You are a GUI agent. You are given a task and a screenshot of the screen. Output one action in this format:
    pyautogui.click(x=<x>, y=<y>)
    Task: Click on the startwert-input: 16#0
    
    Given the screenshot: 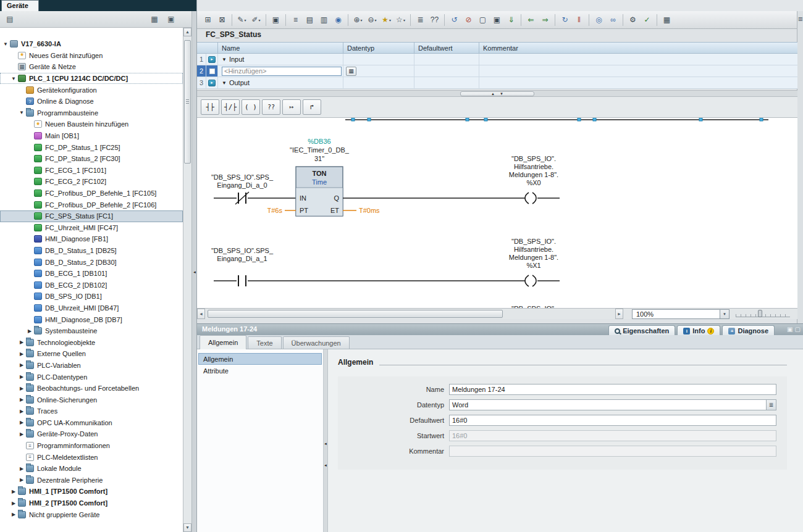 What is the action you would take?
    pyautogui.click(x=613, y=436)
    